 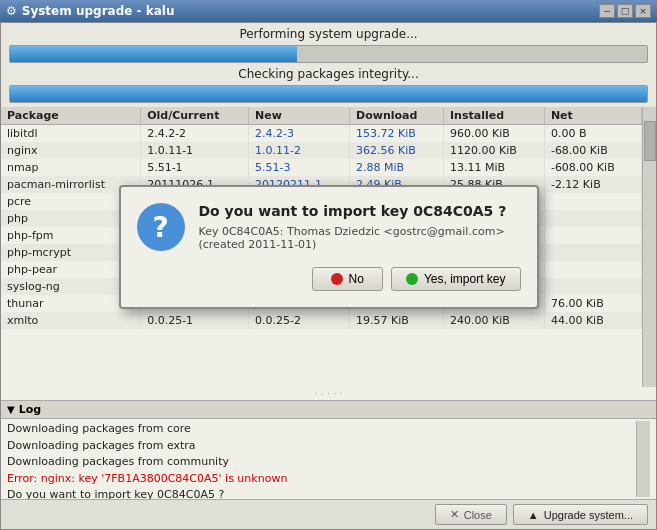 I want to click on minimize-button: −, so click(x=607, y=11).